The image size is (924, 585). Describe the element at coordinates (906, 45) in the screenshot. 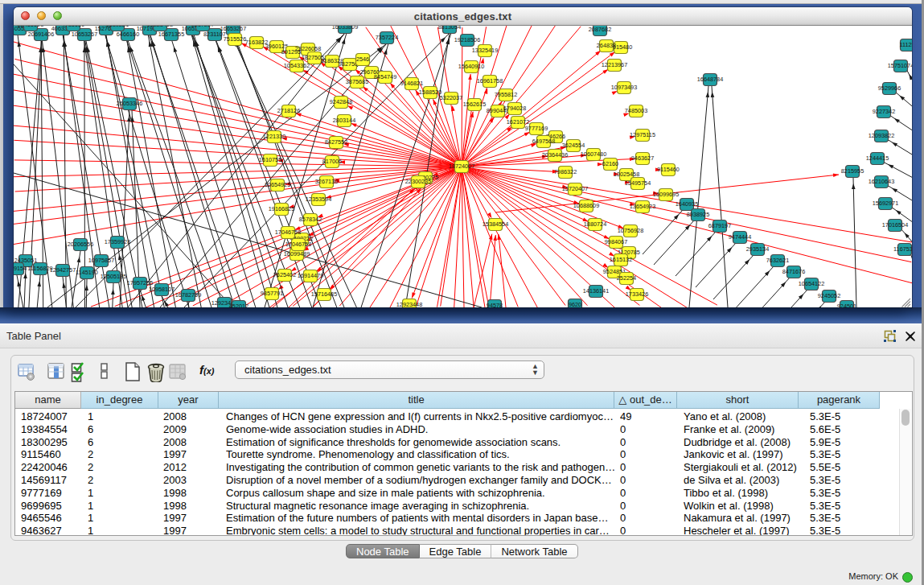

I see `svg-text: 11125` at that location.